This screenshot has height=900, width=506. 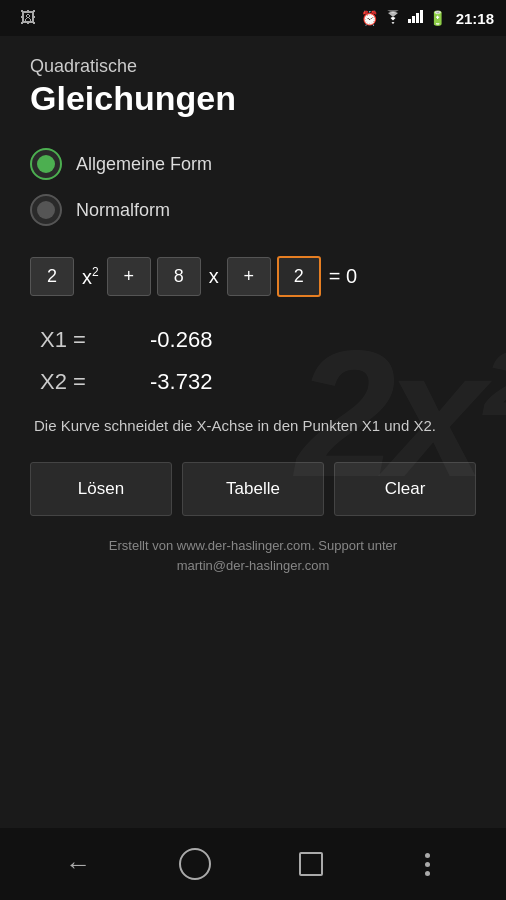 I want to click on nav-bar: ←, so click(x=253, y=864).